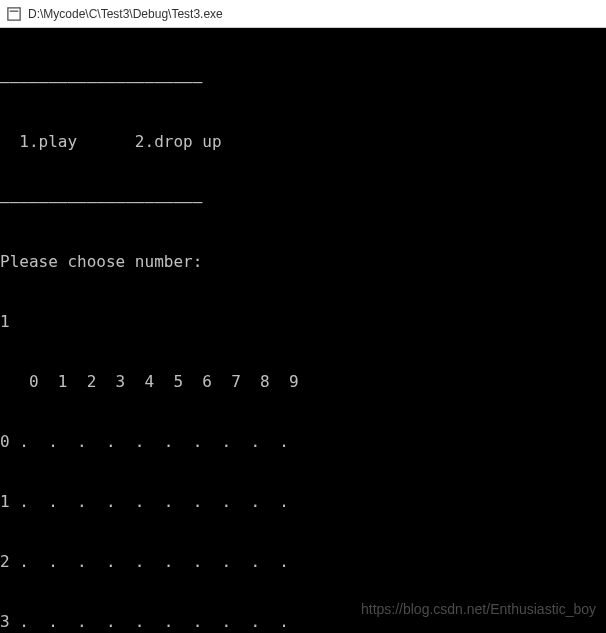 This screenshot has width=606, height=633. I want to click on watermark-text: https://blog.csdn.net/Enthusiastic_boy, so click(478, 609).